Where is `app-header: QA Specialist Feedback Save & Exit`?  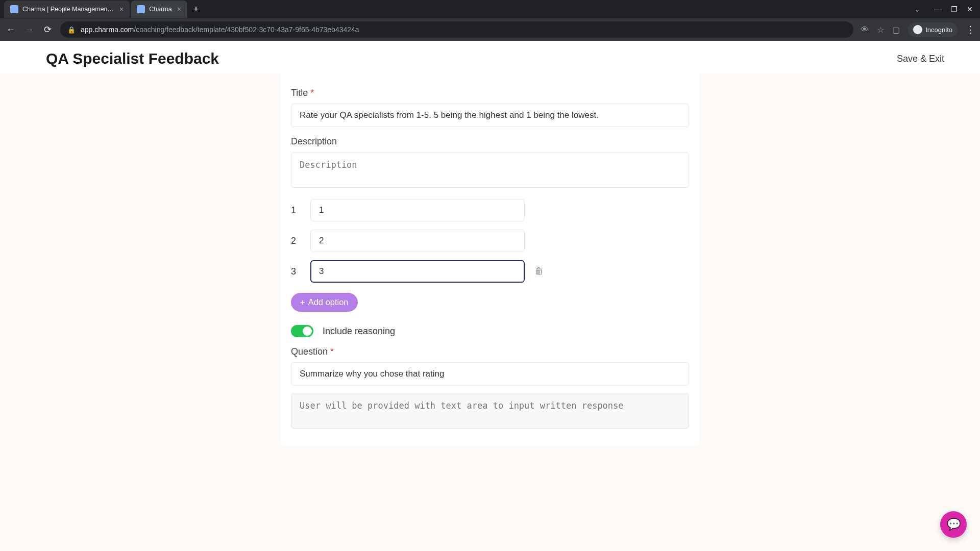 app-header: QA Specialist Feedback Save & Exit is located at coordinates (490, 57).